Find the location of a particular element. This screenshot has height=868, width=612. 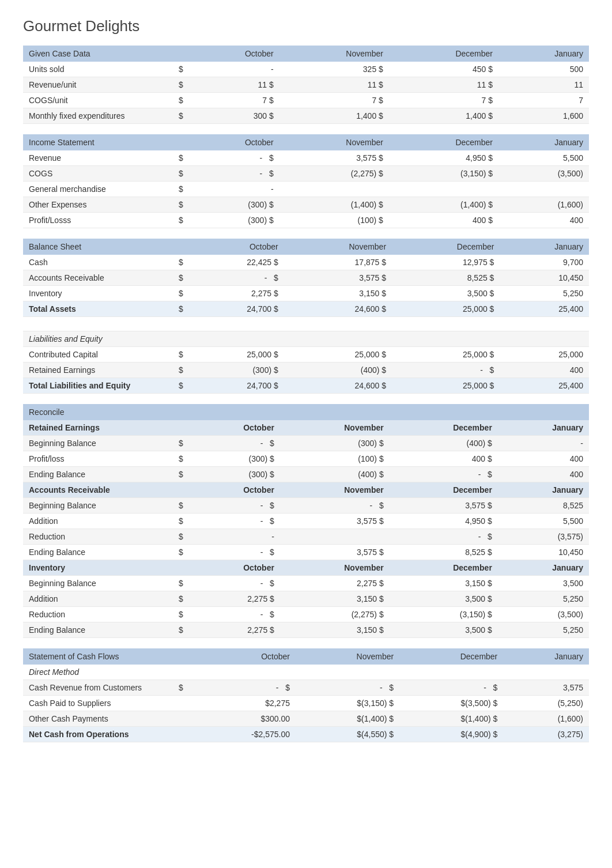

table-row: Beginning Balance $ - $ - $ 3,575 $ 8,52… is located at coordinates (306, 506).